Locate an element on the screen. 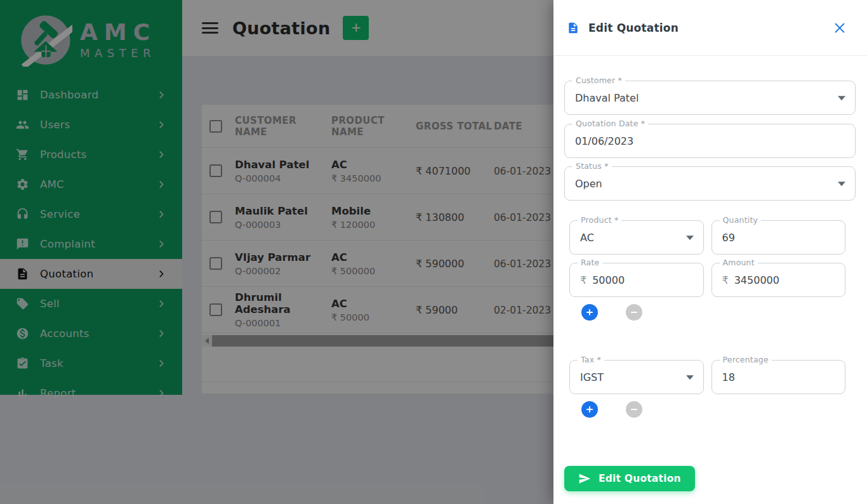 Image resolution: width=867 pixels, height=504 pixels. tax-label: Tax * is located at coordinates (591, 359).